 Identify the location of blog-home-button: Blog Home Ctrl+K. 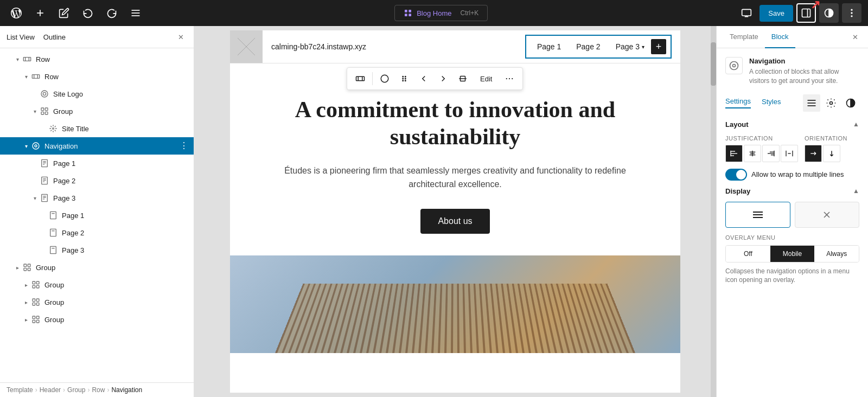
(441, 13).